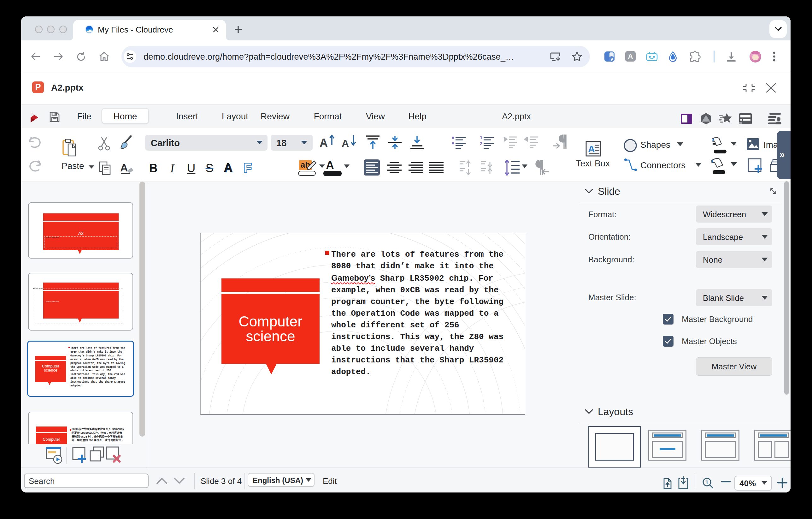 The height and width of the screenshot is (519, 812). I want to click on svg-text: 9, so click(612, 59).